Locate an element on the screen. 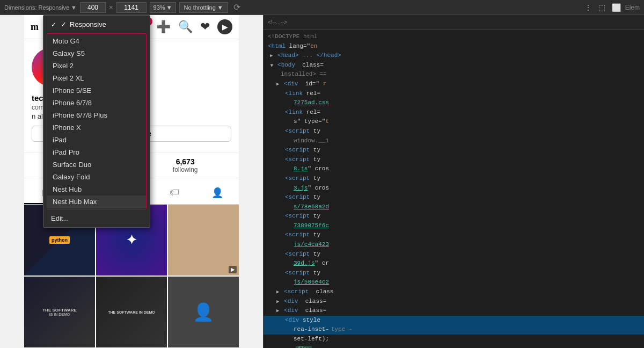 The width and height of the screenshot is (644, 348). code-line-2: <html lang=" en is located at coordinates (454, 47).